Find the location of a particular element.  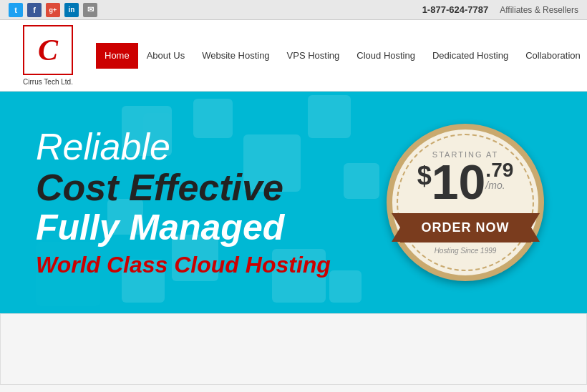

price-badge: STARTING AT $ 10 .79 /mo. ORDER NOW Host… is located at coordinates (465, 202).